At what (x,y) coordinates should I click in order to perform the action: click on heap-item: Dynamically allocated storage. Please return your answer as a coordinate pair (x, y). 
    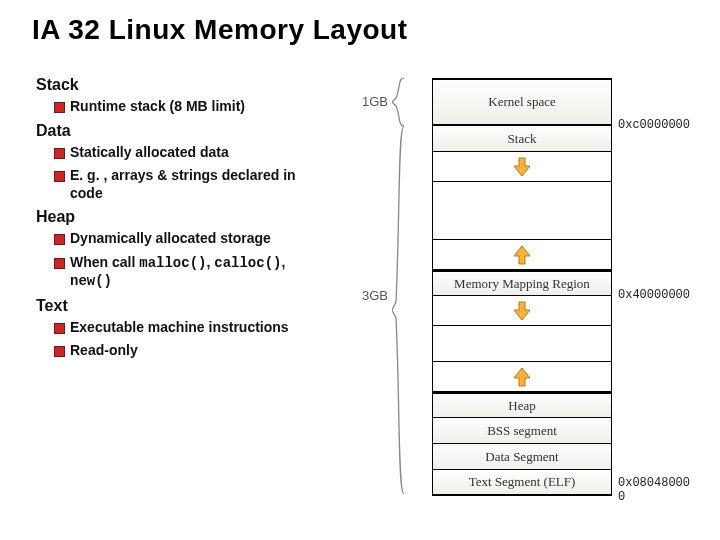
    Looking at the image, I should click on (185, 239).